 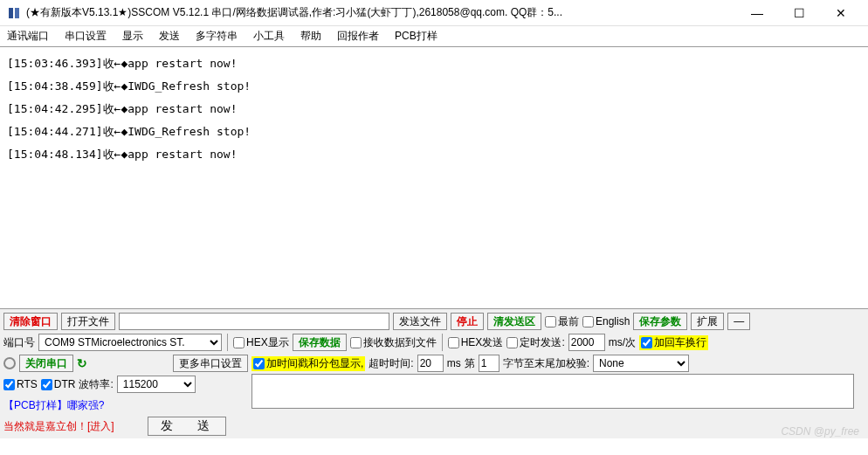 I want to click on menu-multistr: 多字符串, so click(x=217, y=37).